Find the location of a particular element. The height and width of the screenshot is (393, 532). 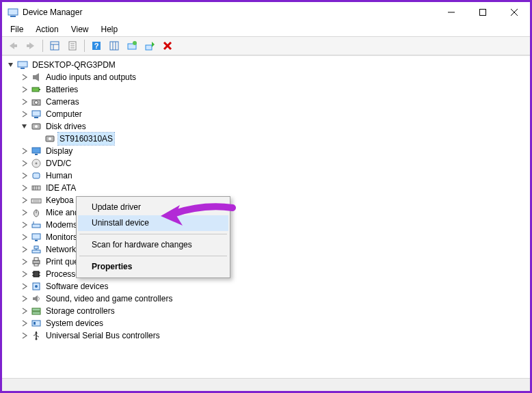

back-button is located at coordinates (13, 46).